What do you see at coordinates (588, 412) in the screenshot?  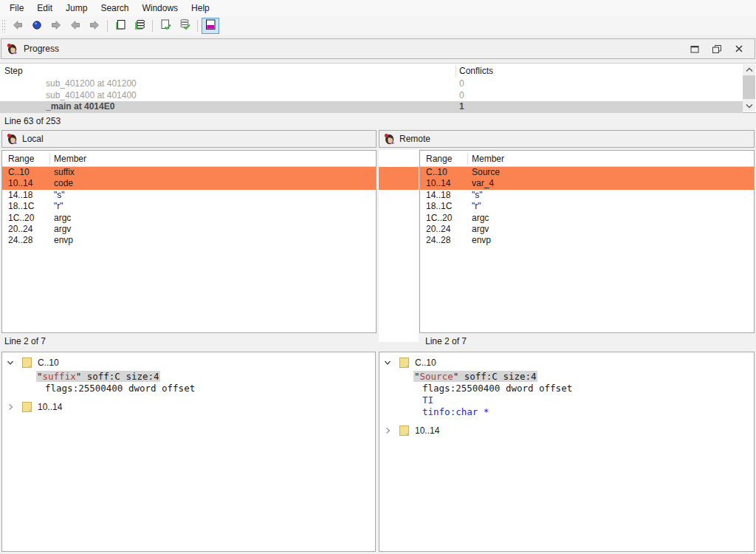 I see `tree-detail-line: tinfo:char *` at bounding box center [588, 412].